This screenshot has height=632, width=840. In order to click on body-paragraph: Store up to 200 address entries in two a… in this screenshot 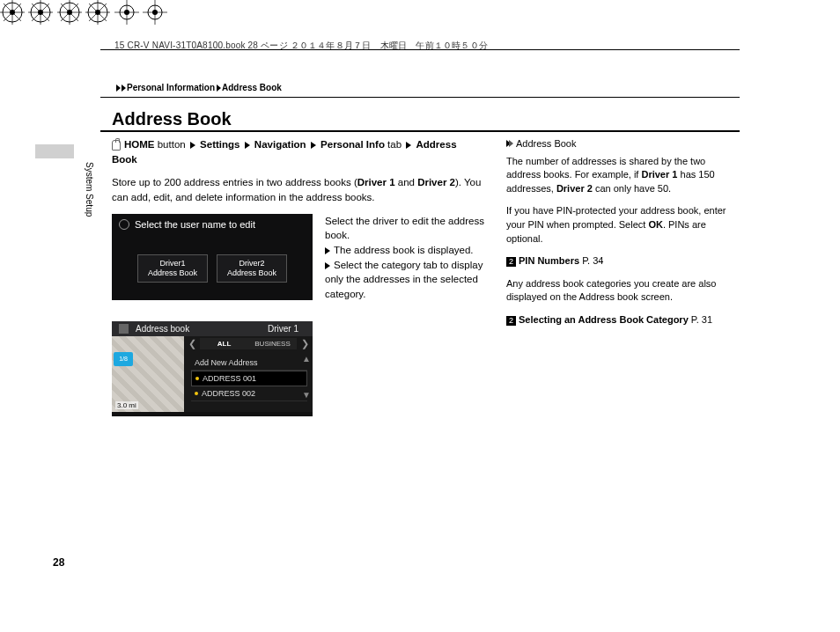, I will do `click(301, 190)`.